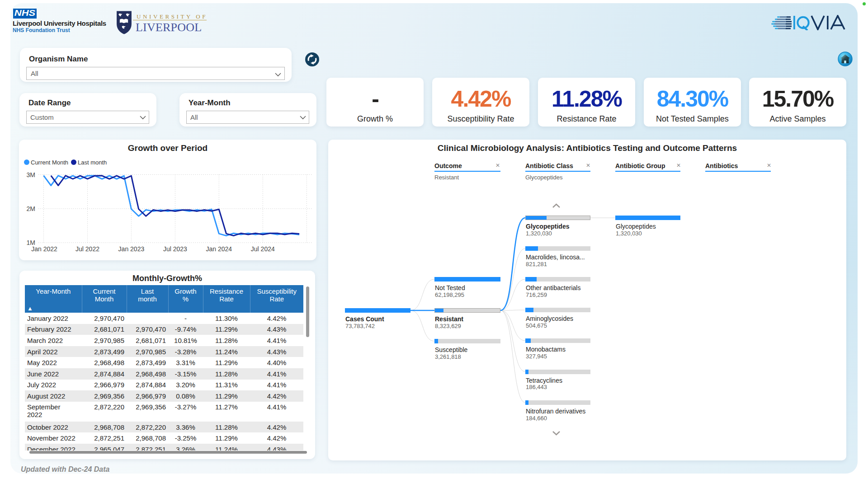  What do you see at coordinates (31, 209) in the screenshot?
I see `svg-text: 2M` at bounding box center [31, 209].